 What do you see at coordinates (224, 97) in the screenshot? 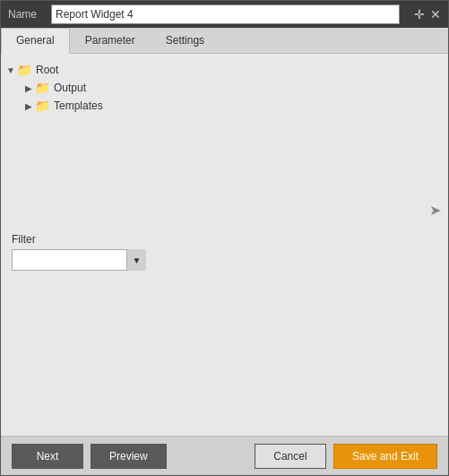
I see `tree-children-root: ▶ 📁 Output ▶ 📁 Templates` at bounding box center [224, 97].